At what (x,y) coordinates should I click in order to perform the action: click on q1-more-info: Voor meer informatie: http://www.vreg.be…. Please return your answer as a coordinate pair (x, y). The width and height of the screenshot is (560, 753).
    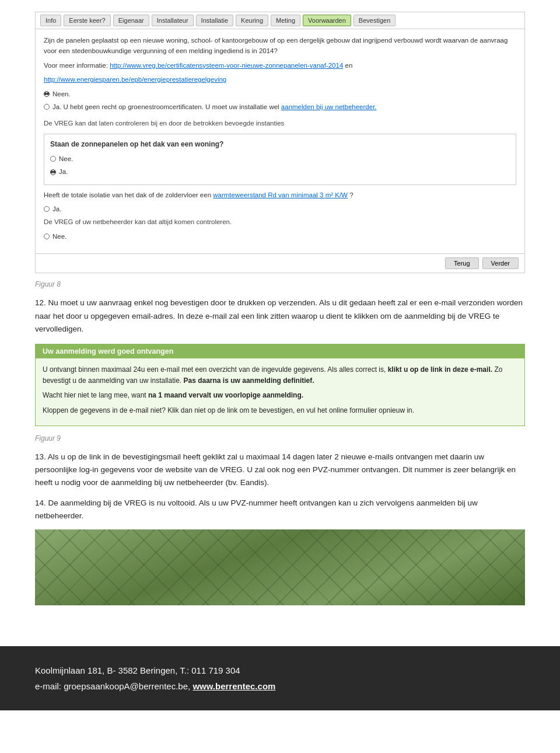
    Looking at the image, I should click on (280, 65).